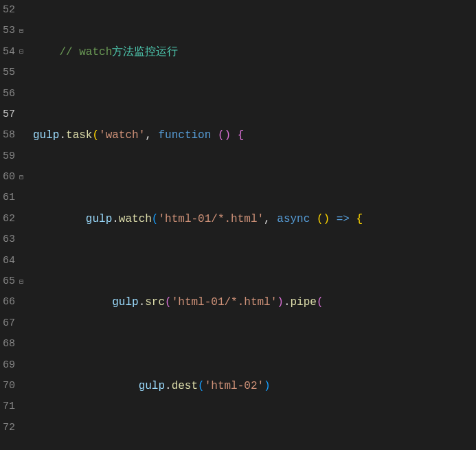 Image resolution: width=476 pixels, height=450 pixels. I want to click on line-number: 63, so click(9, 240).